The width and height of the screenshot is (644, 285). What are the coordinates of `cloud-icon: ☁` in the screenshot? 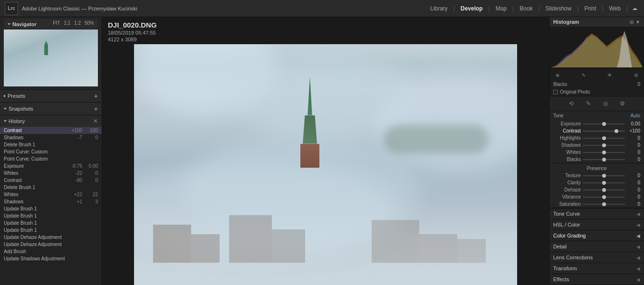 It's located at (634, 9).